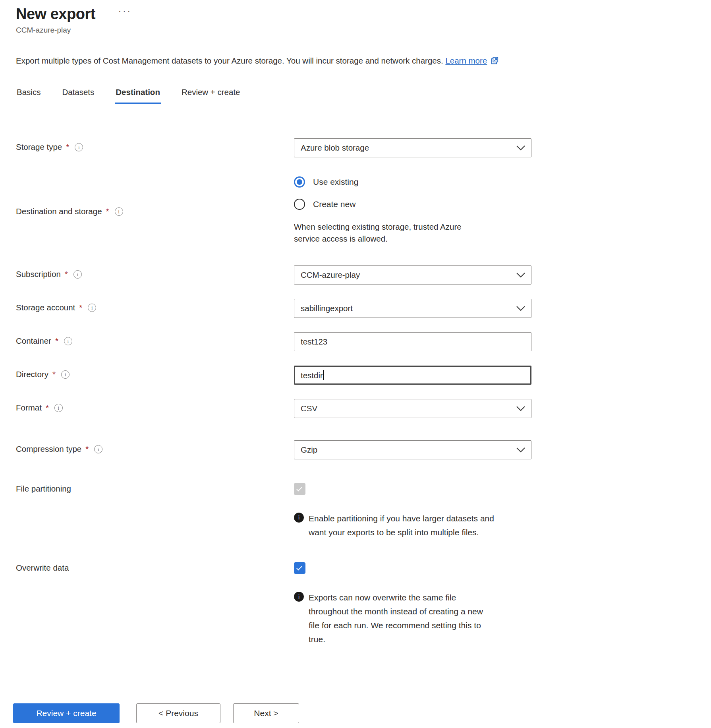 This screenshot has height=728, width=711. I want to click on storage-account-row: Storage account* i sabillingexport, so click(363, 308).